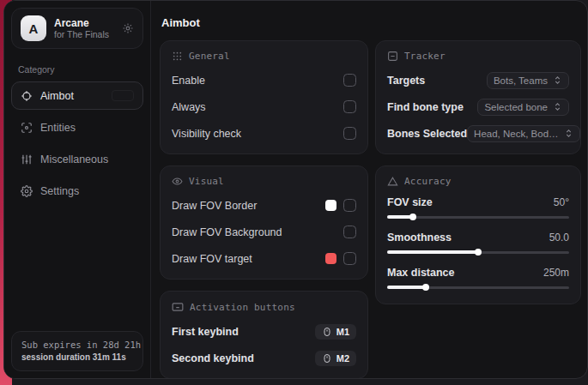 The width and height of the screenshot is (588, 385). Describe the element at coordinates (371, 22) in the screenshot. I see `page-title: Aimbot` at that location.